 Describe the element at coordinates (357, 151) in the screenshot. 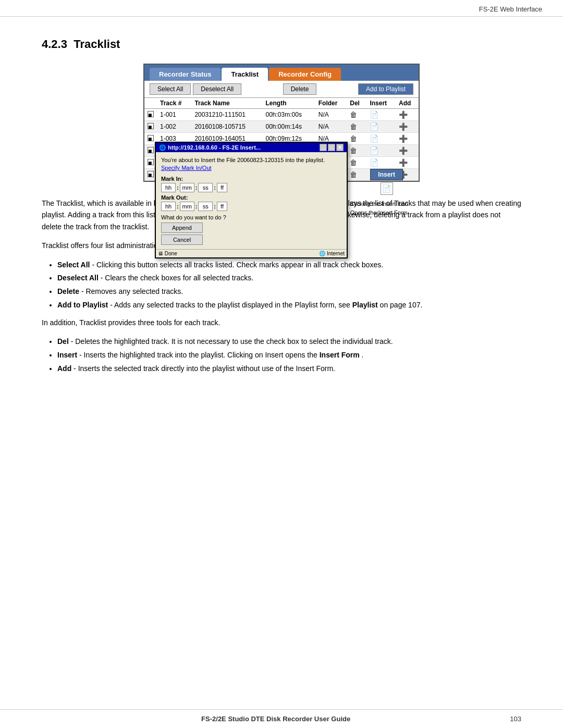

I see `del-icon-4: 🗑` at that location.